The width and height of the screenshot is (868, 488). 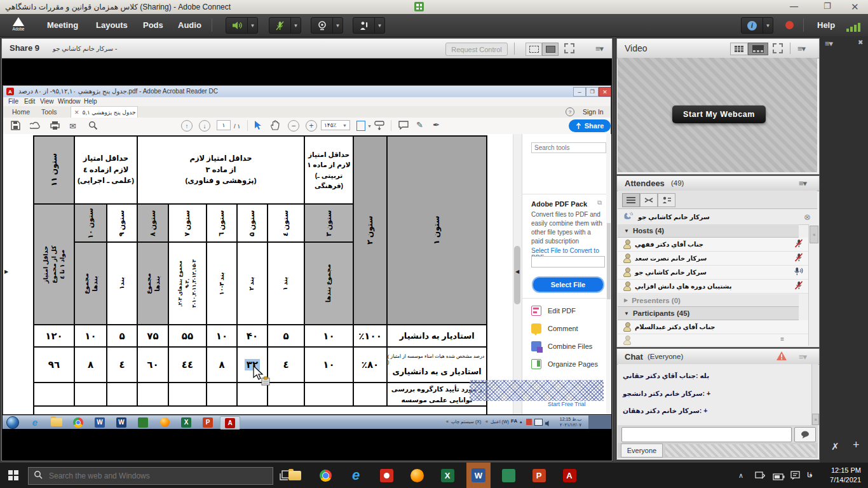 What do you see at coordinates (568, 285) in the screenshot?
I see `select-file-button: Select File` at bounding box center [568, 285].